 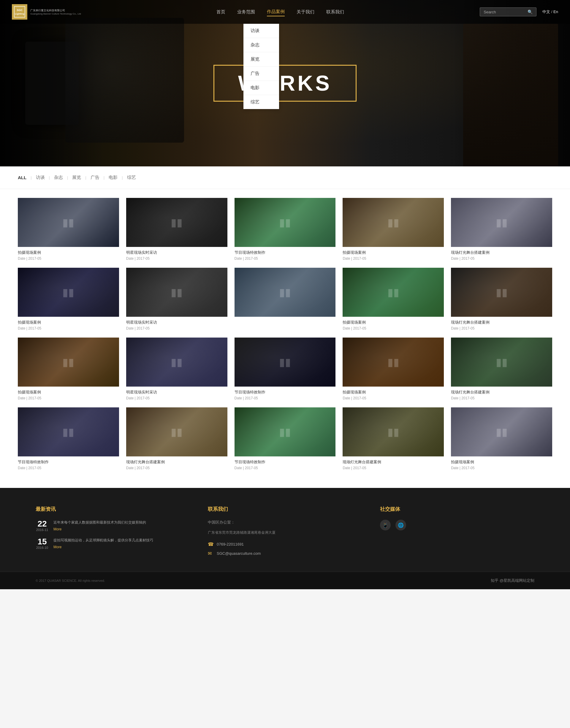 What do you see at coordinates (285, 462) in the screenshot?
I see `gallery-item-title-18: 节目现场特效制作` at bounding box center [285, 462].